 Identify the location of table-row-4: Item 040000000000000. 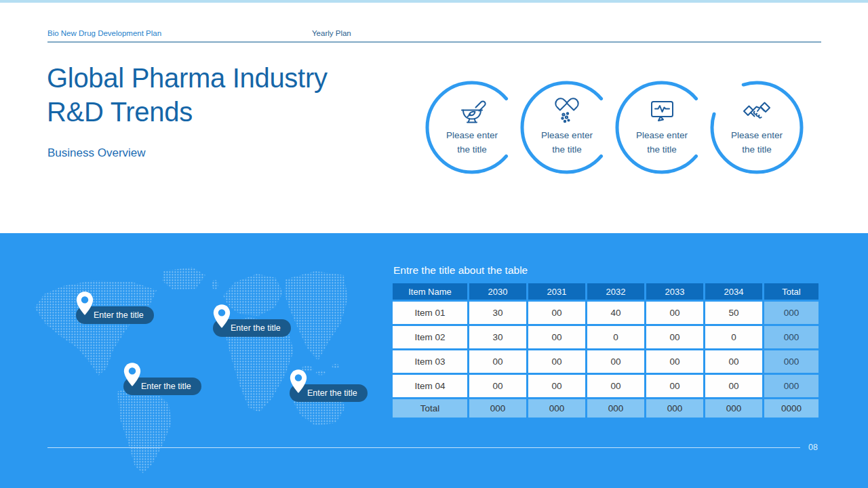
(606, 386).